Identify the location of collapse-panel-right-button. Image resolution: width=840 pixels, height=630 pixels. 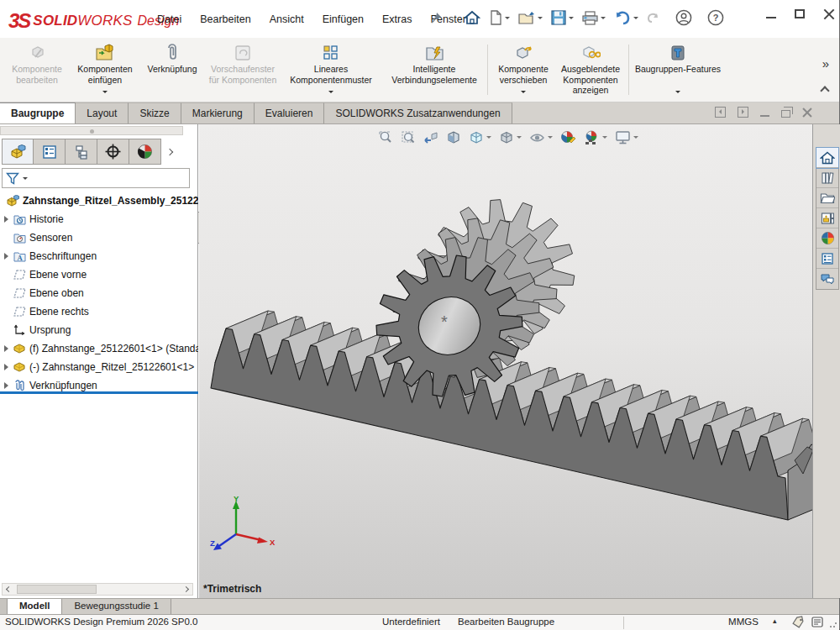
(743, 113).